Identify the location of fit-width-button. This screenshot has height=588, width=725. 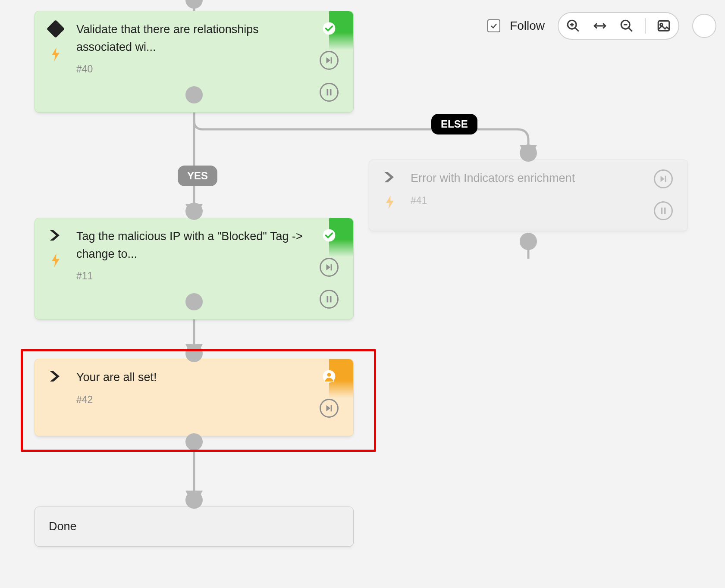
(600, 26).